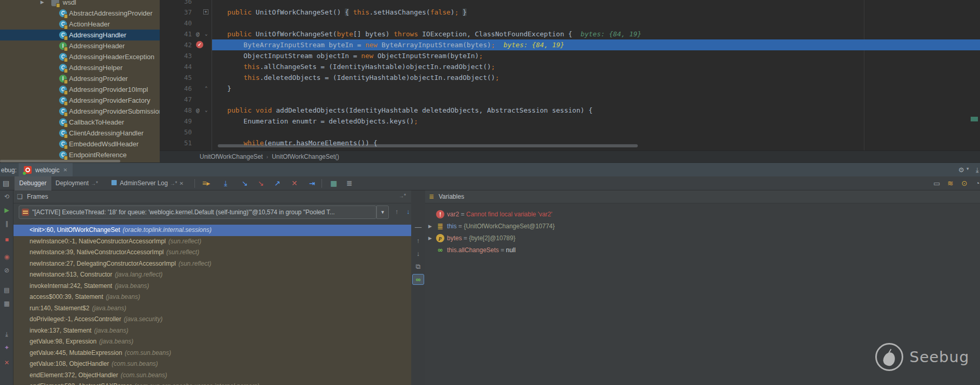  What do you see at coordinates (80, 155) in the screenshot?
I see `tree-item-EndpointReference: CEndpointReference` at bounding box center [80, 155].